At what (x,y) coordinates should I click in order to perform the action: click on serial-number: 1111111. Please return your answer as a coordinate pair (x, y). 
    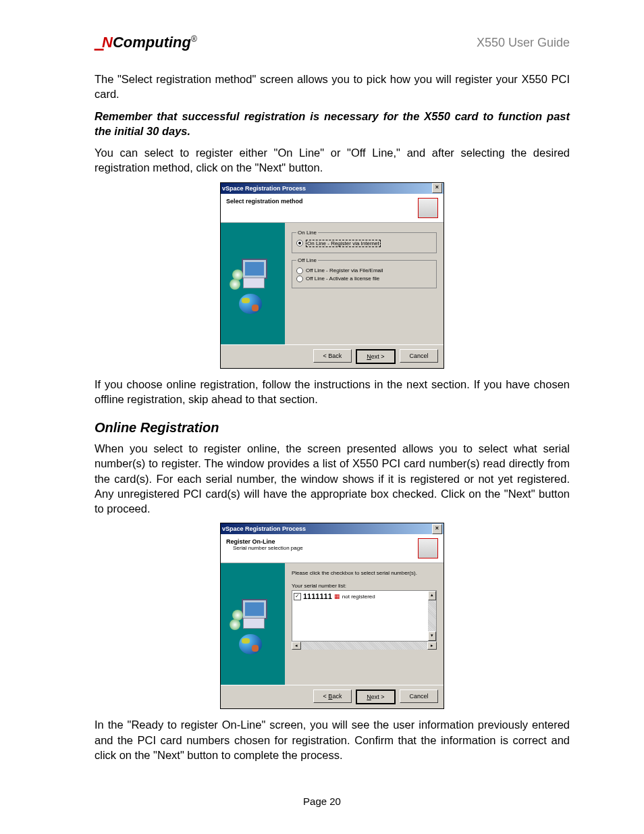
    Looking at the image, I should click on (317, 596).